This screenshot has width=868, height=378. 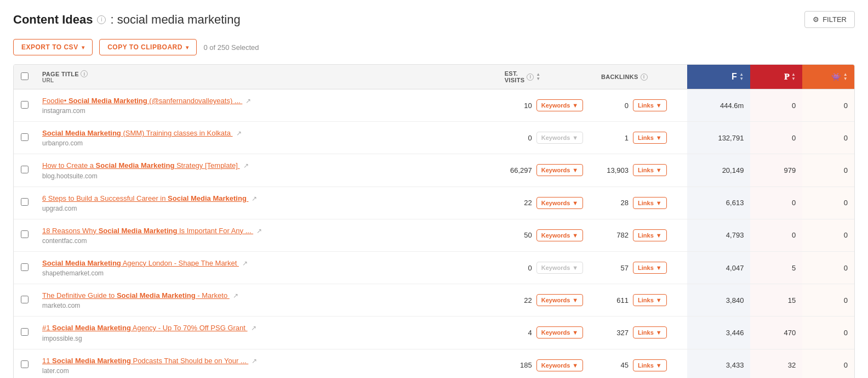 I want to click on row-title-cell: 11 Social Media Marketing Podcasts That …, so click(x=267, y=363).